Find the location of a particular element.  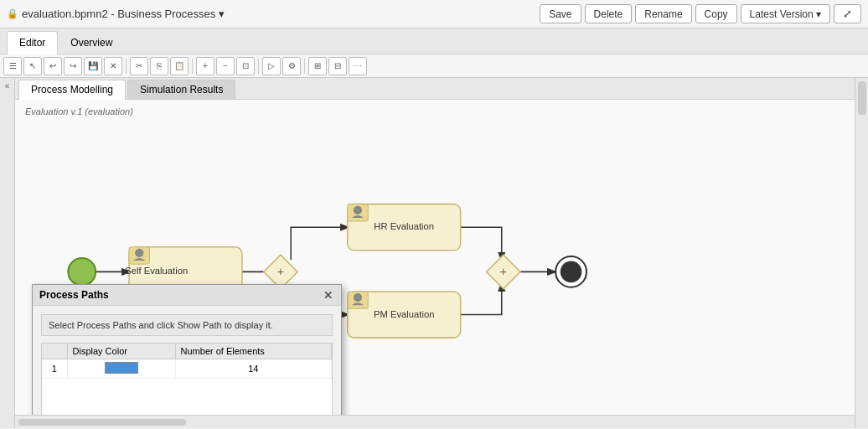

process-modelling-tab: Process Modelling is located at coordinates (72, 90).